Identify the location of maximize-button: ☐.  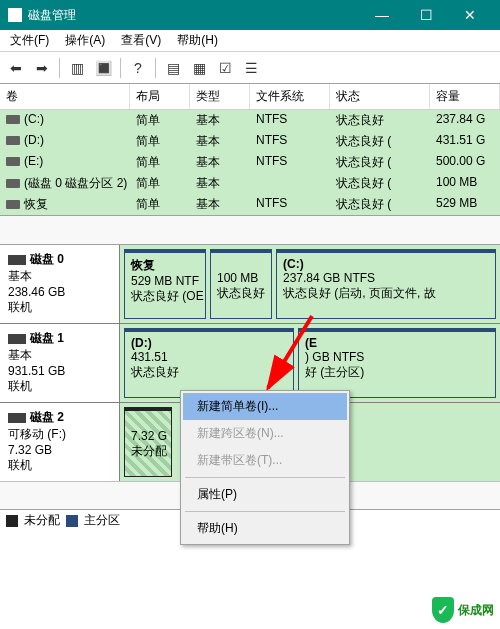
(426, 15).